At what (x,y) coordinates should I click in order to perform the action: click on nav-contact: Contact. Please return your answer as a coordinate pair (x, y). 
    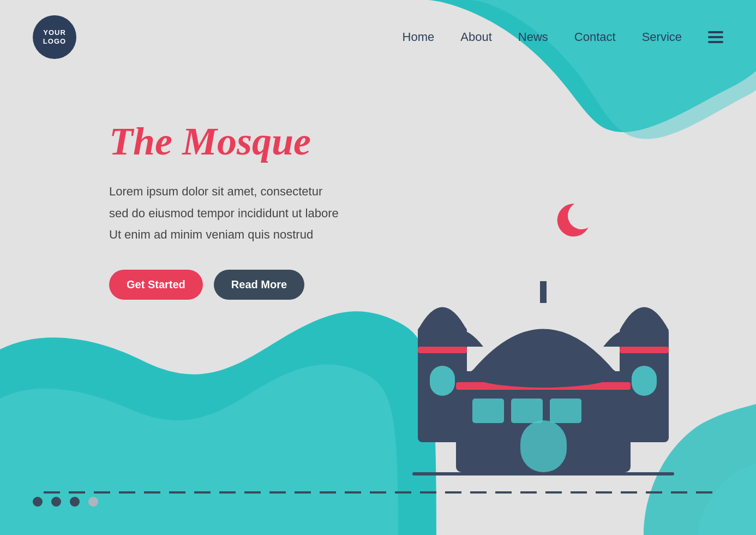
    Looking at the image, I should click on (595, 37).